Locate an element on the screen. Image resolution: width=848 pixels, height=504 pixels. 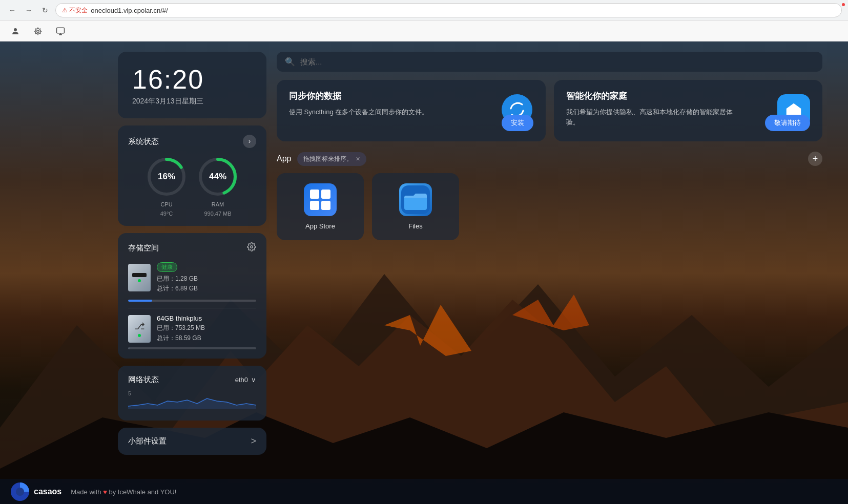
files-icon is located at coordinates (416, 200).